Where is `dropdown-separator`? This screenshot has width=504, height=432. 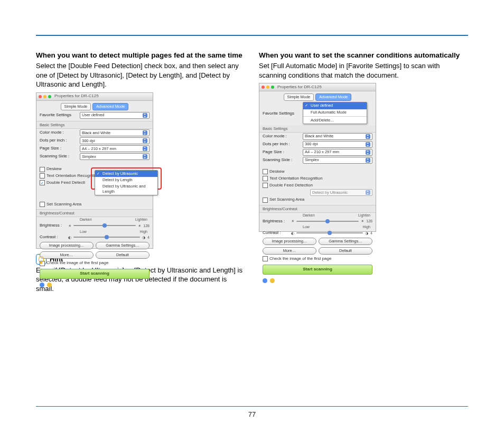 dropdown-separator is located at coordinates (335, 116).